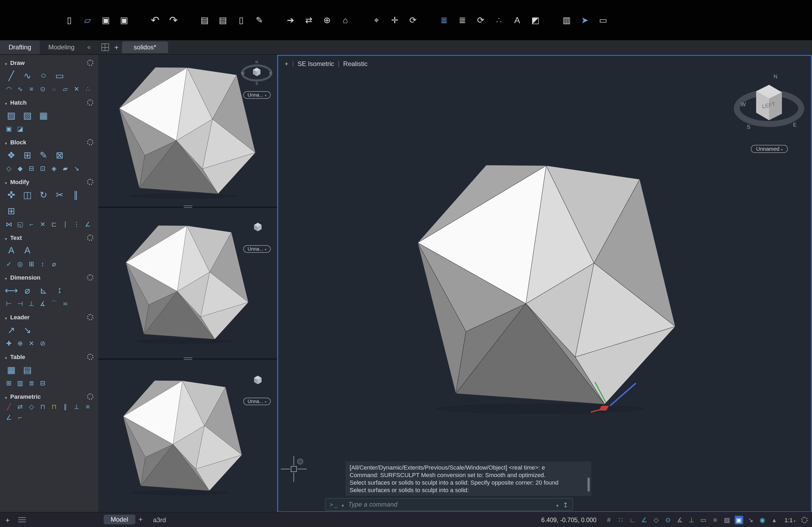  I want to click on table-icon: ▦, so click(11, 370).